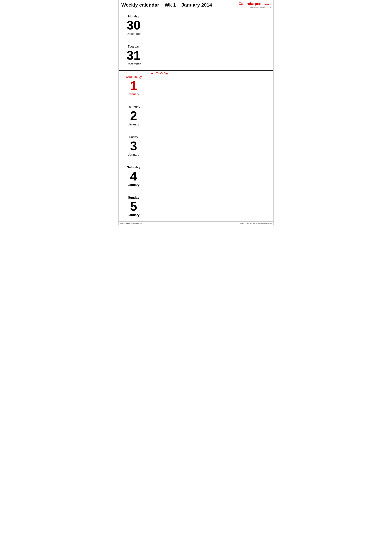 The height and width of the screenshot is (543, 392). Describe the element at coordinates (133, 206) in the screenshot. I see `day-number-sunday: 5` at that location.